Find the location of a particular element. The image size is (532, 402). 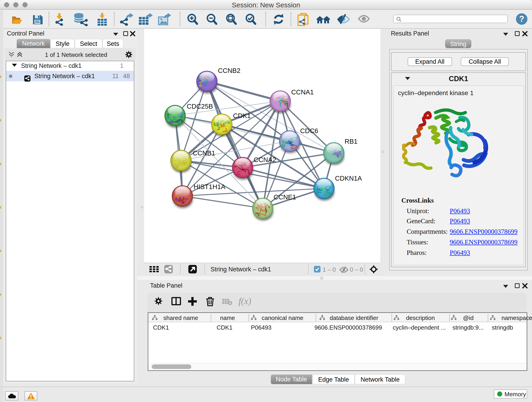

svg-text: RB1 is located at coordinates (351, 141).